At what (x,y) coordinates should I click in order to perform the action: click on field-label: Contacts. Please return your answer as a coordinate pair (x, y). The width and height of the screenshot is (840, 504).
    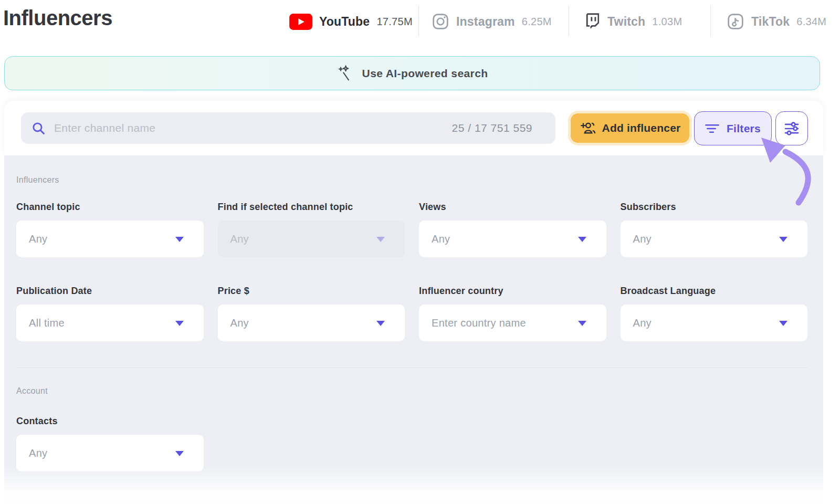
    Looking at the image, I should click on (110, 421).